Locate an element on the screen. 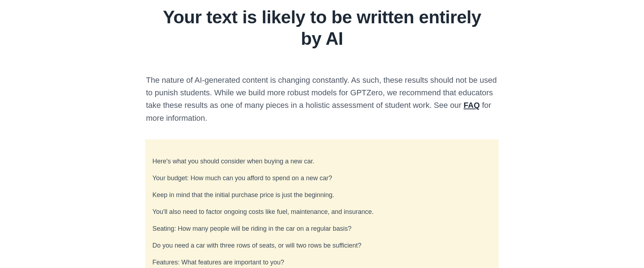 The height and width of the screenshot is (268, 644). disclaimer-pre: The nature of AI-generated content is ch… is located at coordinates (321, 92).